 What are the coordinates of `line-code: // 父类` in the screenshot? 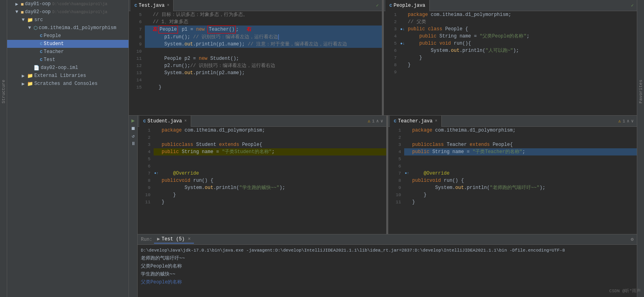 It's located at (521, 22).